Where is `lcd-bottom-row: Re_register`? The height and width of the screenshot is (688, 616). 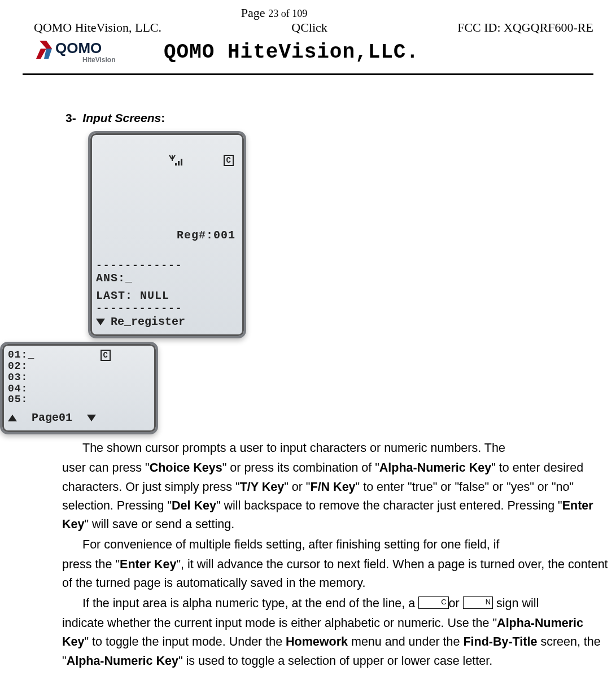
lcd-bottom-row: Re_register is located at coordinates (167, 322).